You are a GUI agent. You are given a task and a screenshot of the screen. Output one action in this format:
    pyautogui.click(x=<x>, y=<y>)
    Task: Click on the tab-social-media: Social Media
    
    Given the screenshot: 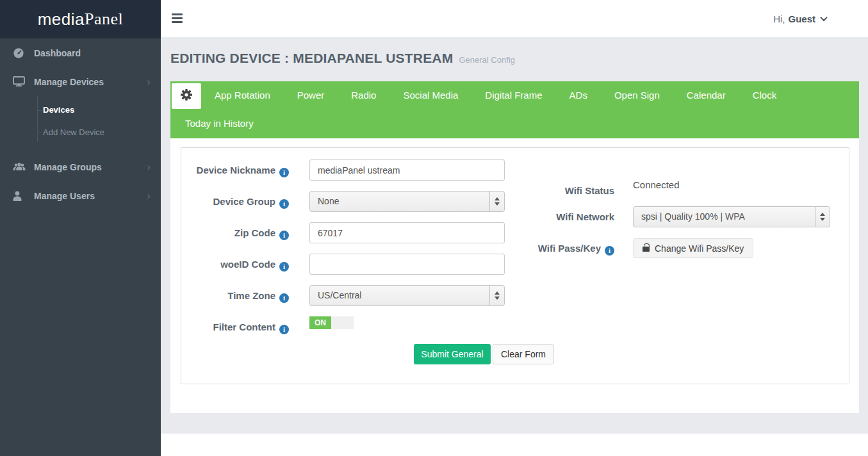 What is the action you would take?
    pyautogui.click(x=430, y=95)
    